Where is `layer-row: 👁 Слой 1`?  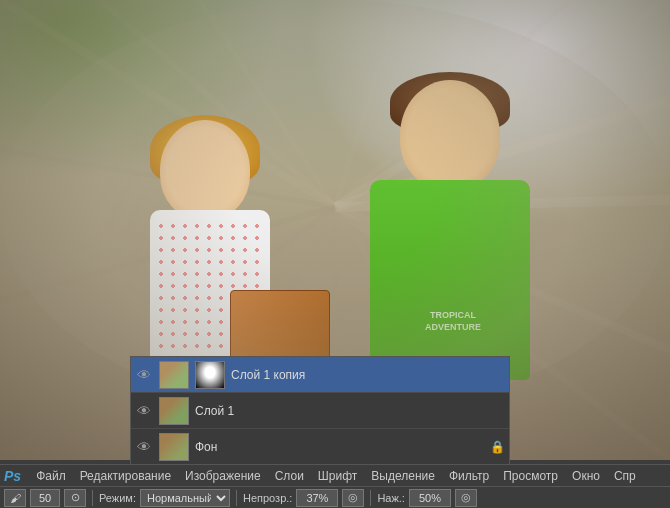
layer-row: 👁 Слой 1 is located at coordinates (320, 411).